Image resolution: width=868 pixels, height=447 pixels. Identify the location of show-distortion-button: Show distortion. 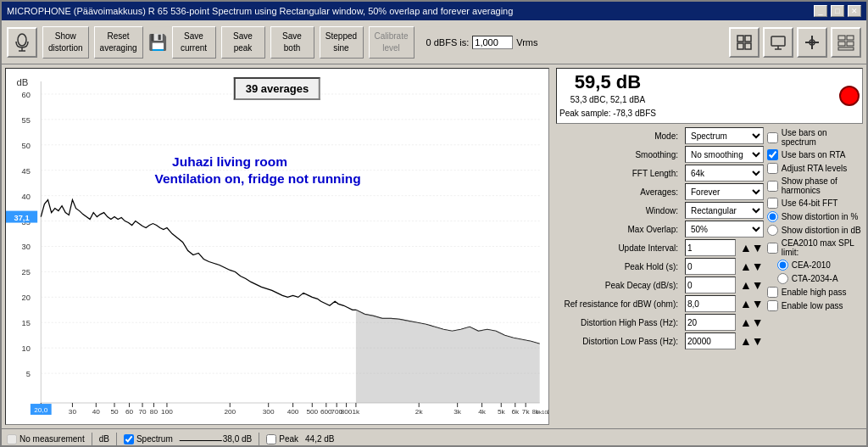
(66, 42).